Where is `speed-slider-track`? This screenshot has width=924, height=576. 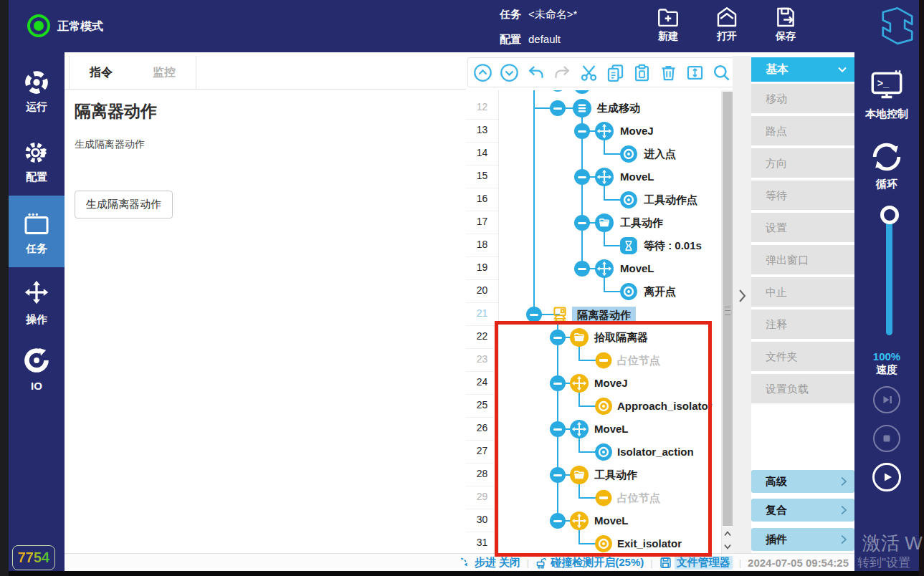 speed-slider-track is located at coordinates (889, 275).